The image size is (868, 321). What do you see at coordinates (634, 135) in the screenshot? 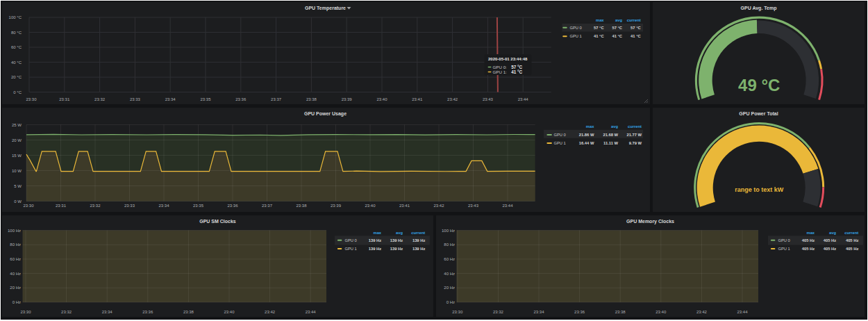
I see `svg-text: 21.77 W` at bounding box center [634, 135].